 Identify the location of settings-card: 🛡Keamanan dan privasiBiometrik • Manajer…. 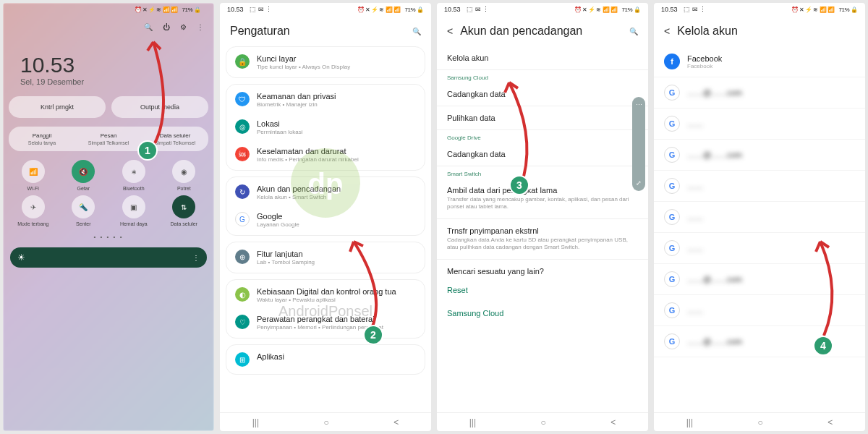
(326, 127).